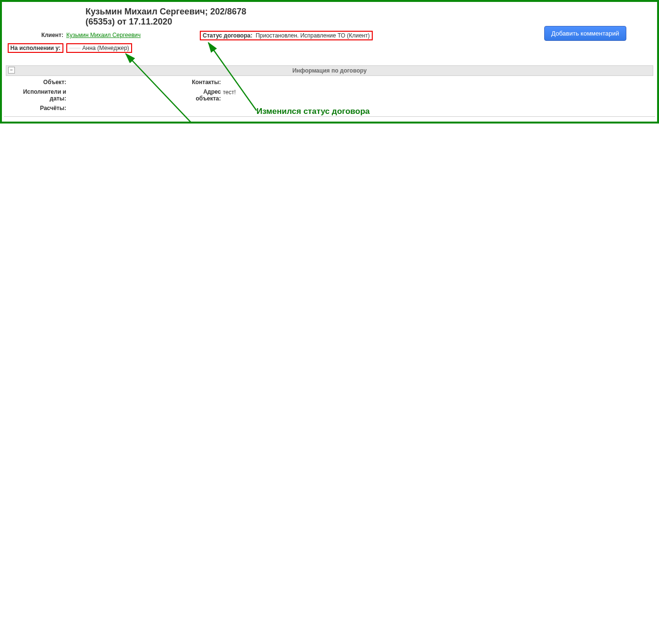 This screenshot has width=659, height=644. Describe the element at coordinates (12, 70) in the screenshot. I see `collapse-icon: −` at that location.